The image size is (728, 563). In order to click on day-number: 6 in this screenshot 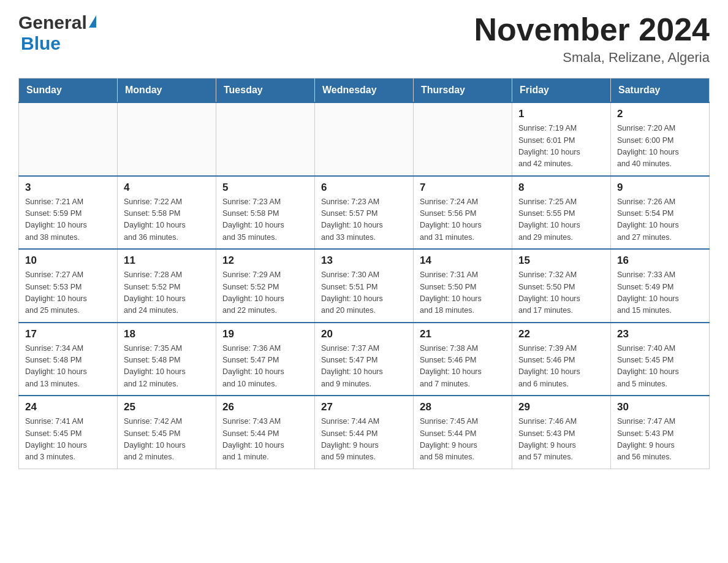, I will do `click(364, 188)`.